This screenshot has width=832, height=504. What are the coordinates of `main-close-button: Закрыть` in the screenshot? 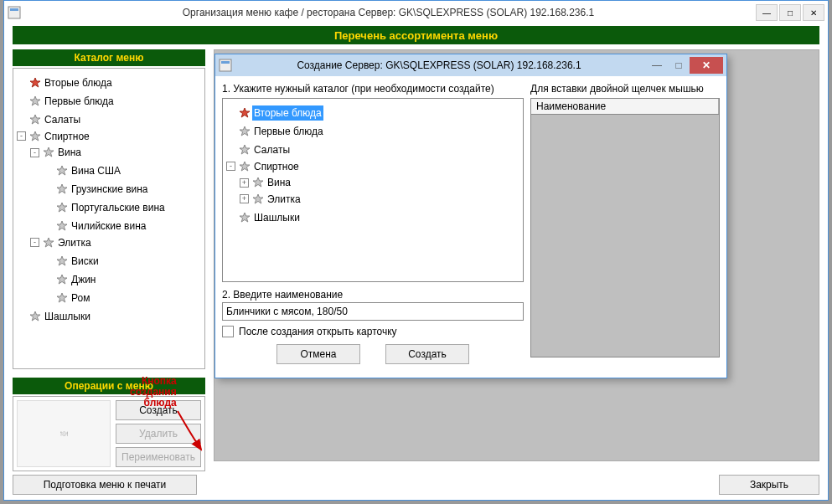 It's located at (769, 485).